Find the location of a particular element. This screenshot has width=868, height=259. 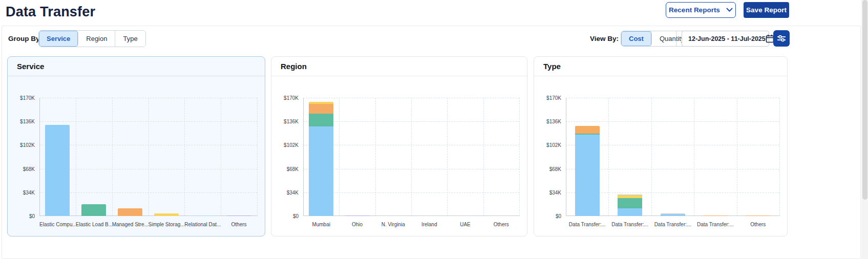

filter-settings-button is located at coordinates (781, 38).